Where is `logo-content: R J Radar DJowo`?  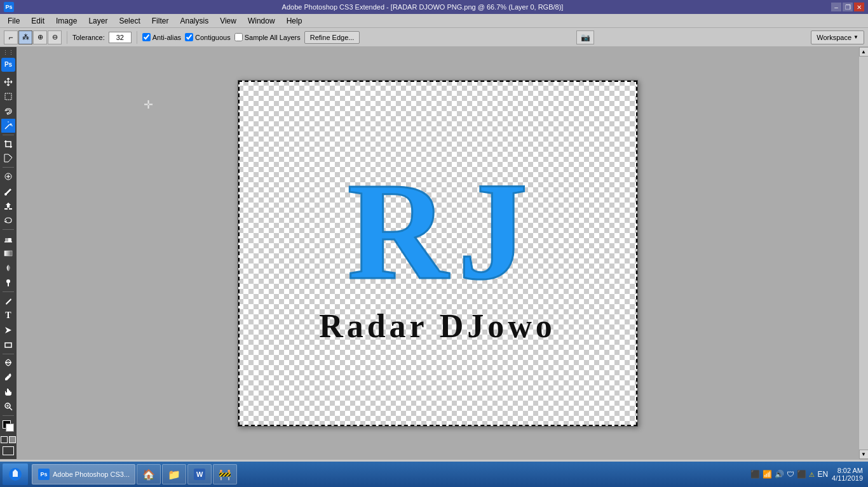
logo-content: R J Radar DJowo is located at coordinates (437, 253).